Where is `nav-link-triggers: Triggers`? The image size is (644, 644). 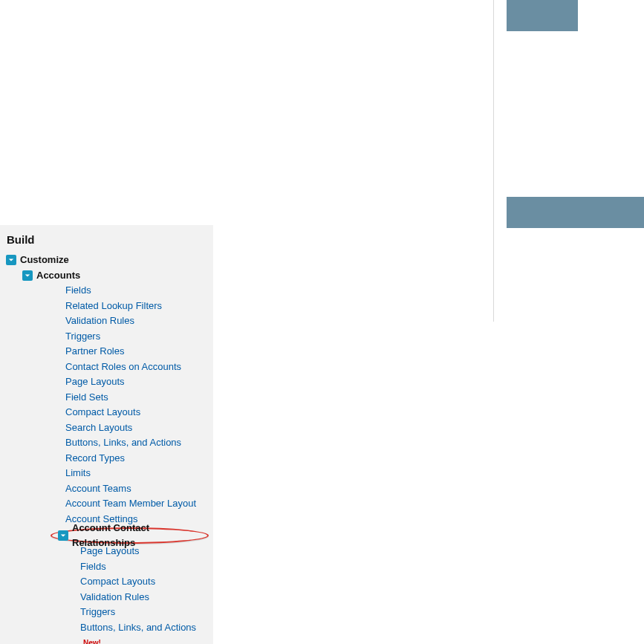
nav-link-triggers: Triggers is located at coordinates (83, 336).